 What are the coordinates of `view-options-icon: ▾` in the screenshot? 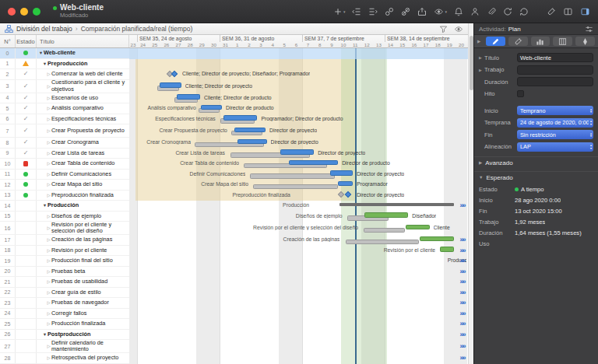 It's located at (441, 12).